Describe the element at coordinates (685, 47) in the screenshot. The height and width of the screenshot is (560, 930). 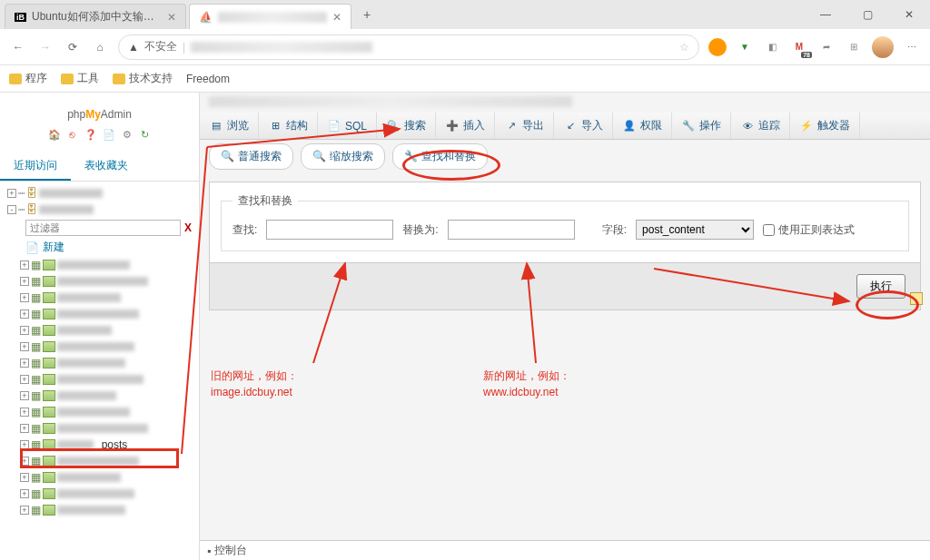
I see `star-icon: ☆` at that location.